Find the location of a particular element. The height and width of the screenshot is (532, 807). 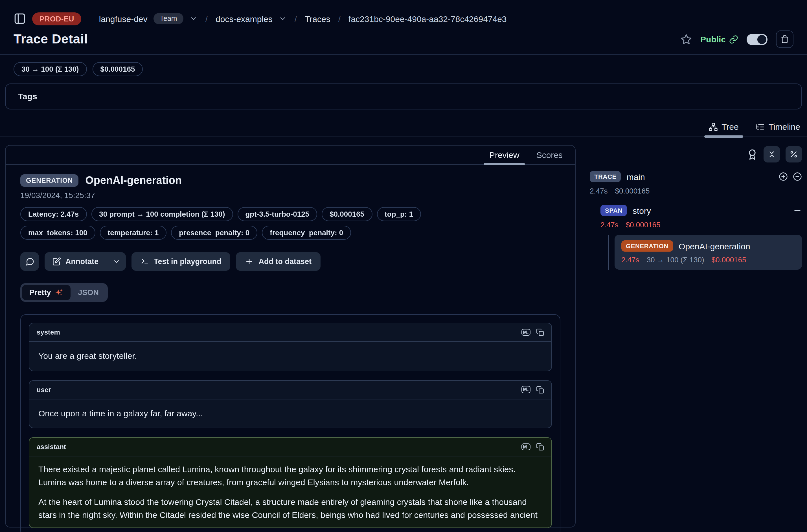

tab-tree: Tree is located at coordinates (724, 128).